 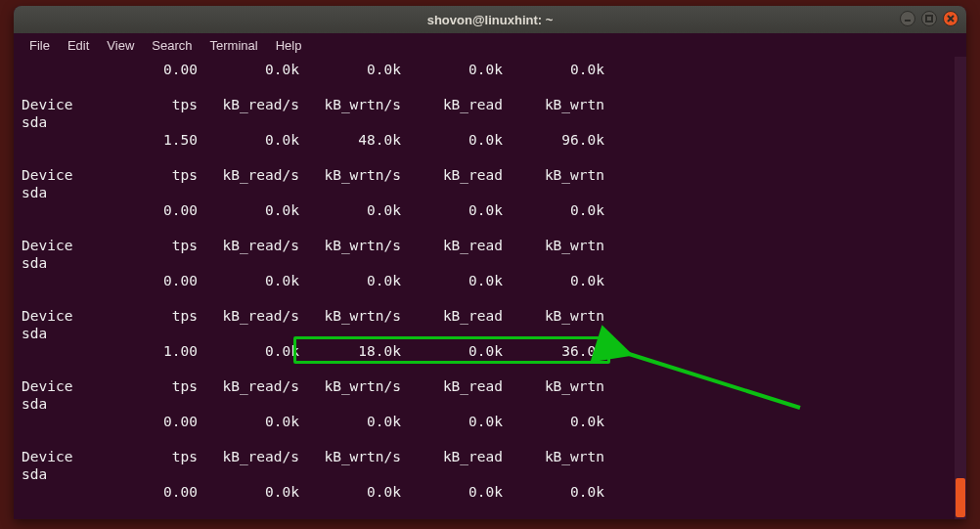 I want to click on col-value: 96.0k, so click(x=554, y=140).